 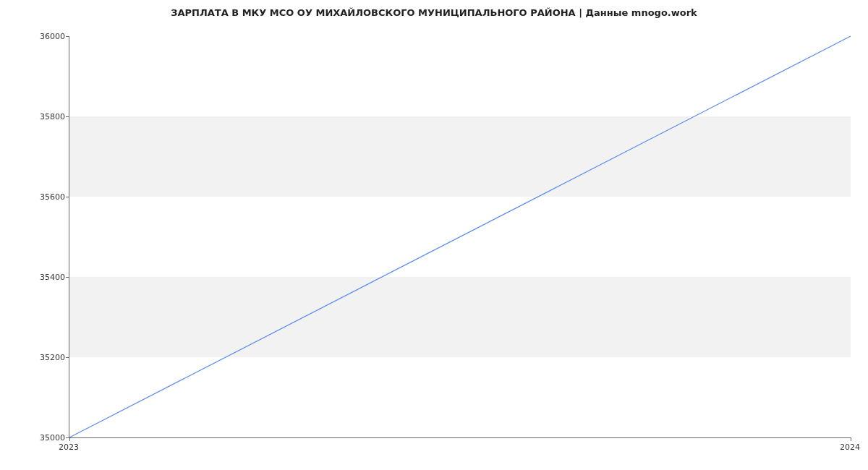 I want to click on y-tick-label: 35400, so click(x=51, y=278).